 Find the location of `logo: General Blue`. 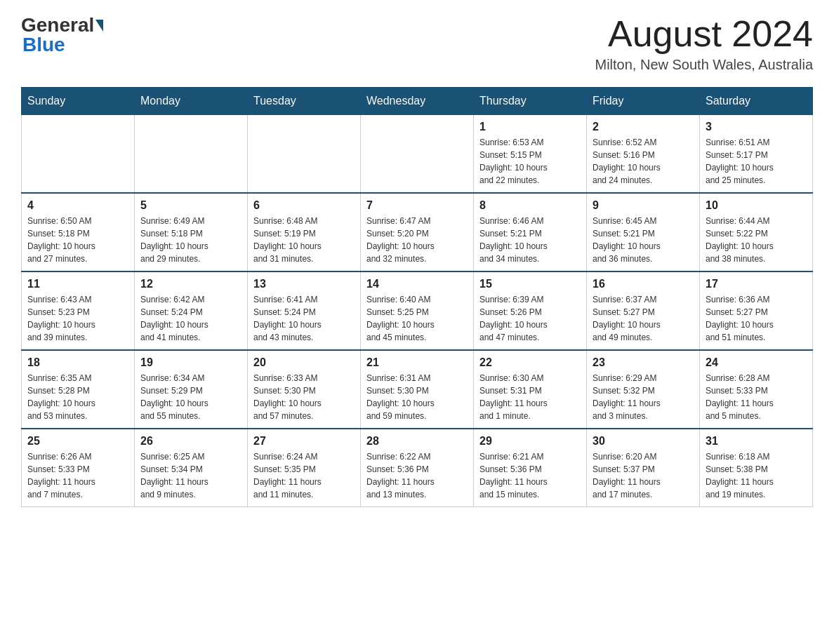

logo: General Blue is located at coordinates (63, 35).